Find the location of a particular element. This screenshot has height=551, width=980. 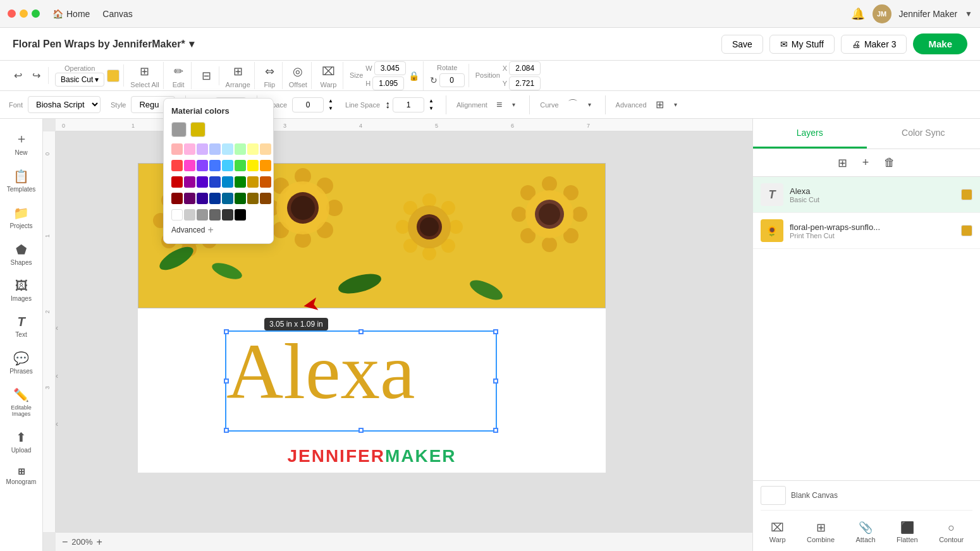

rotate-input is located at coordinates (452, 80).